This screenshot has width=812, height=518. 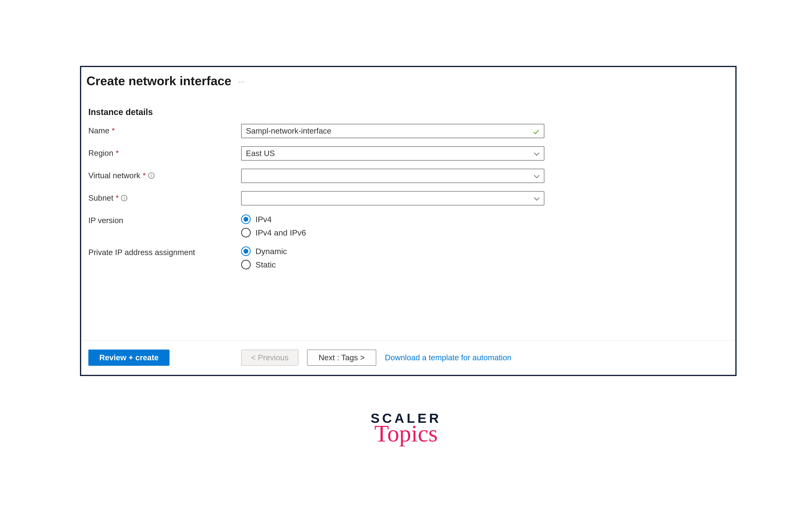 What do you see at coordinates (408, 198) in the screenshot?
I see `row-subnet: Subnet * i` at bounding box center [408, 198].